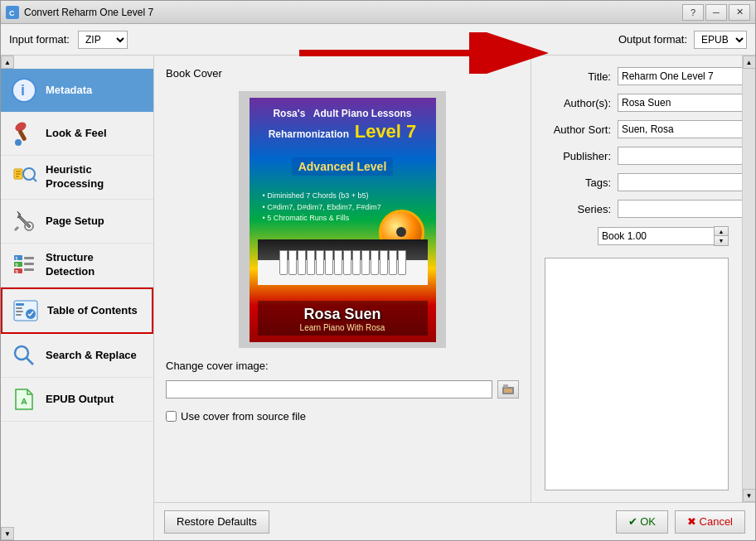 This screenshot has height=541, width=756. Describe the element at coordinates (680, 103) in the screenshot. I see `authors-input-group: ▼` at that location.